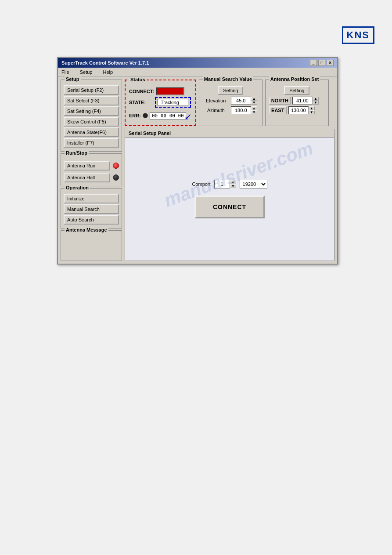 The width and height of the screenshot is (392, 555). Describe the element at coordinates (230, 195) in the screenshot. I see `serial-setup-panel: Serial Setup Panel manualsriver.com Comp…` at that location.